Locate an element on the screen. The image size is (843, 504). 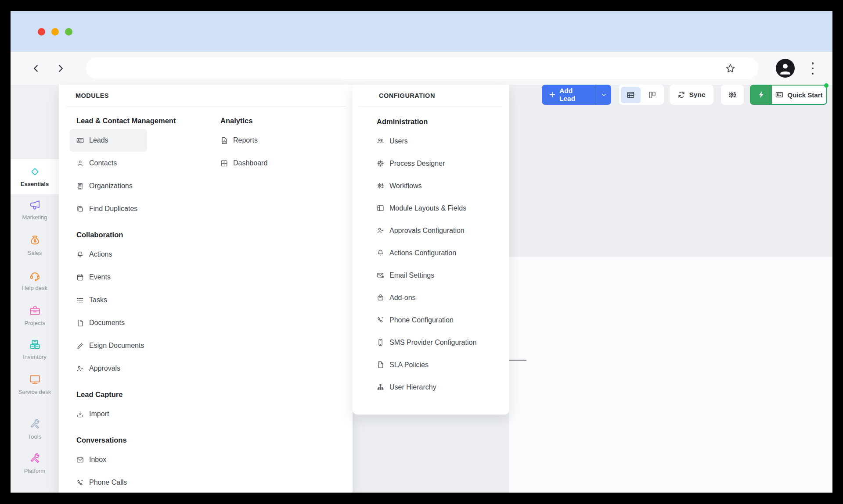
zoom-window-button is located at coordinates (68, 32).